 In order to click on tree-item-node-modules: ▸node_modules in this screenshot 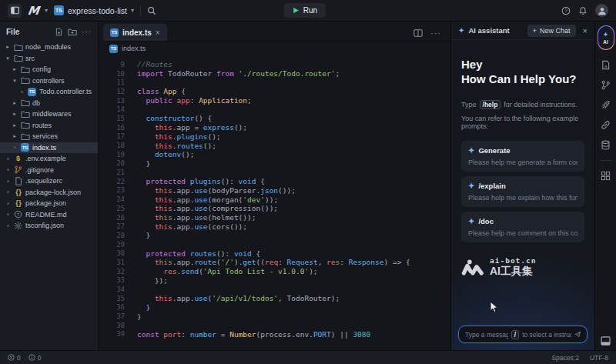, I will do `click(49, 48)`.